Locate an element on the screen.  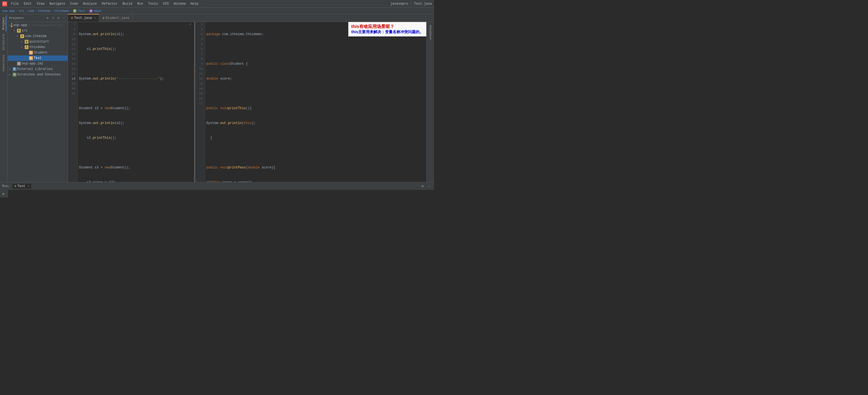
scratch-icon: S is located at coordinates (14, 75).